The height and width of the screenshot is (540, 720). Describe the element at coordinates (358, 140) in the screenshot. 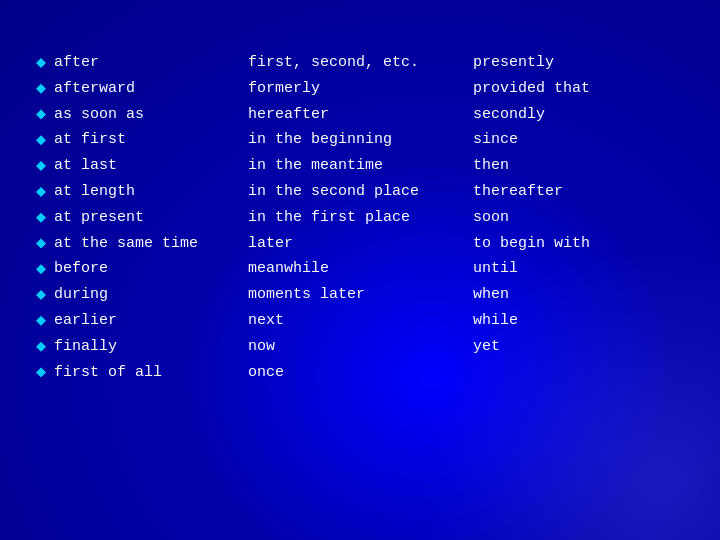

I see `list-item: in the beginning` at that location.